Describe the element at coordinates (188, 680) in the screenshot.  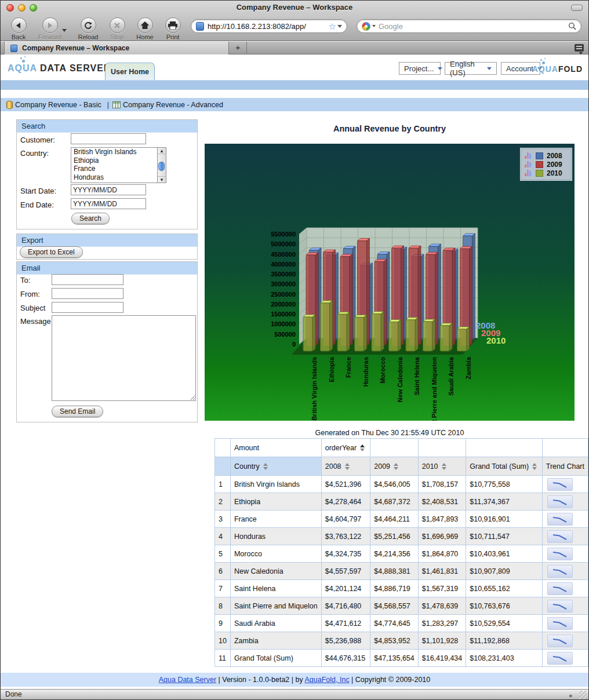
I see `aqua-data-server-link: Aqua Data Server` at that location.